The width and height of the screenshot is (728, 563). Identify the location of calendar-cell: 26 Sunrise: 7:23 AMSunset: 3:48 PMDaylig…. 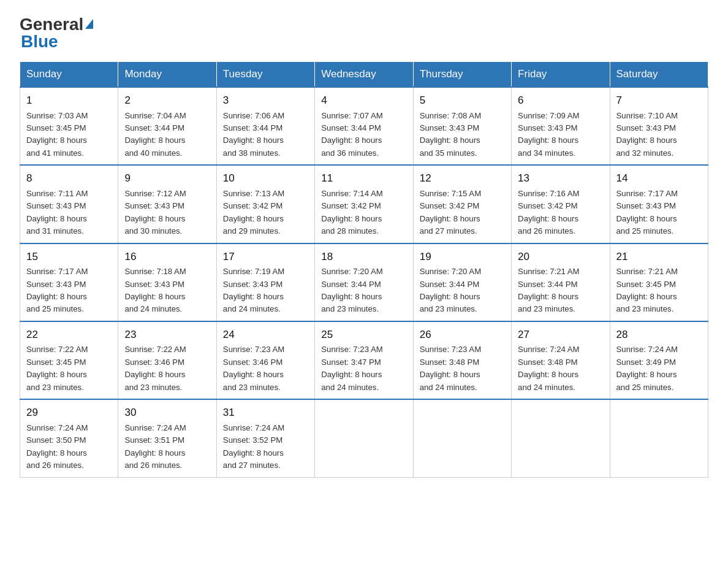
(462, 361).